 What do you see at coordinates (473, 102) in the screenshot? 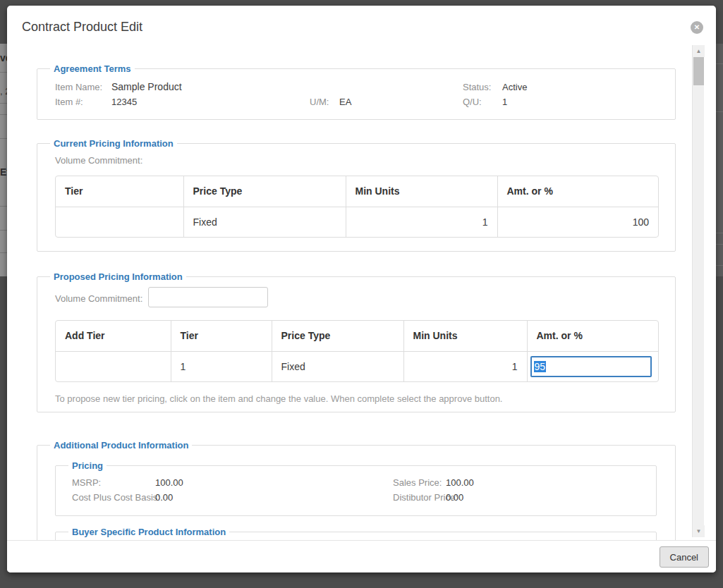
I see `qu-label: Q/U:` at bounding box center [473, 102].